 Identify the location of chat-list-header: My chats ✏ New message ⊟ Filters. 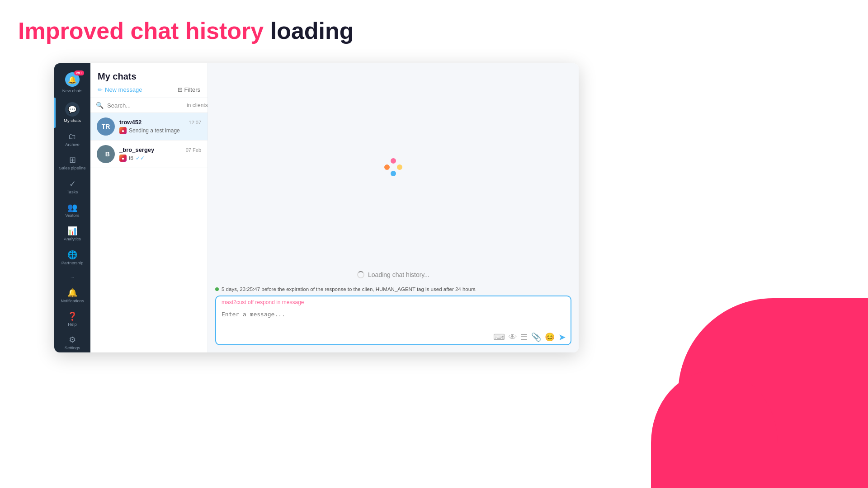
(149, 80).